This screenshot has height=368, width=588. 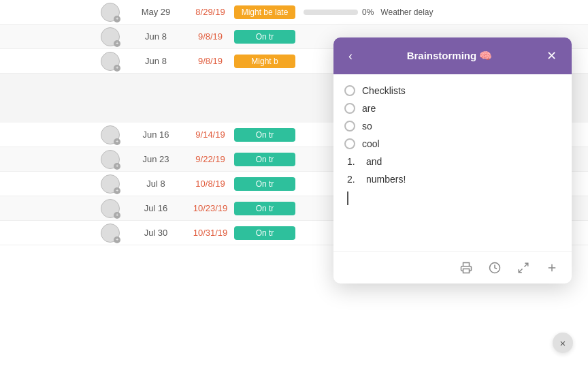 I want to click on checklist-text: are, so click(x=369, y=108).